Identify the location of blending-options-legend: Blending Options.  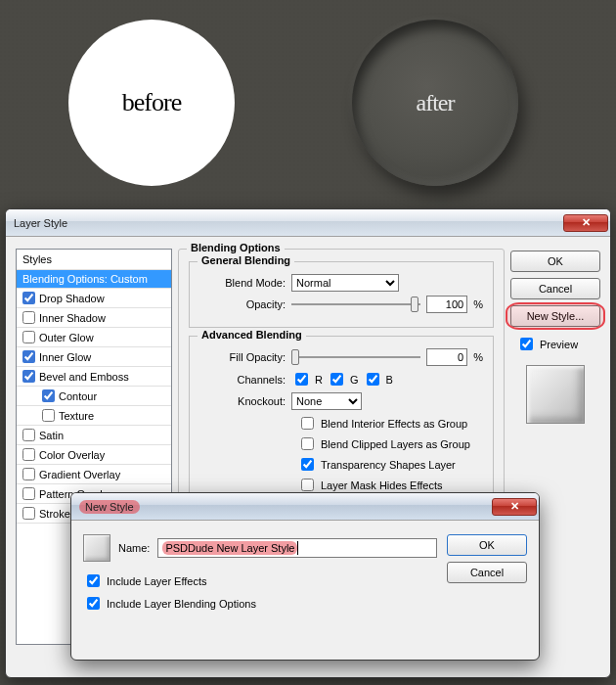
(236, 248).